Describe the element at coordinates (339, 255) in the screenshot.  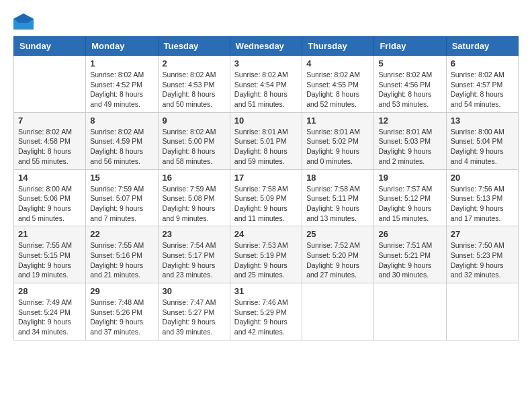
I see `calendar-cell: 25Sunrise: 7:52 AM Sunset: 5:20 PM Dayli…` at that location.